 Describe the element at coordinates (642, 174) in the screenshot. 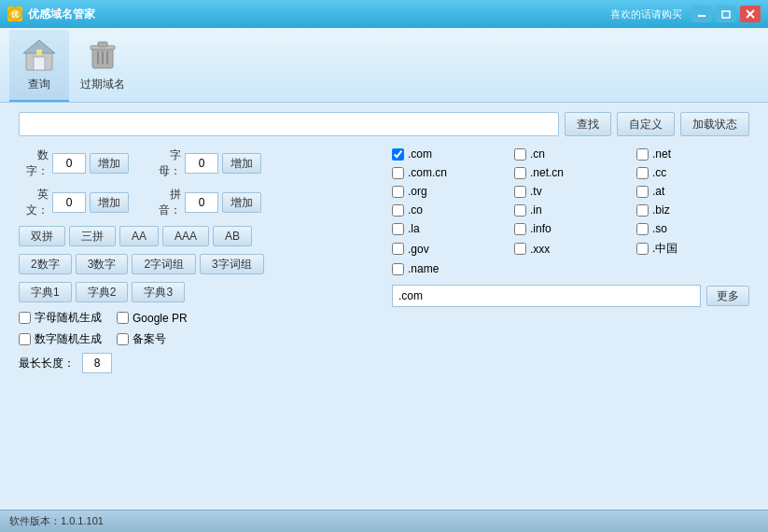

I see `ext-cc-checkbox` at that location.